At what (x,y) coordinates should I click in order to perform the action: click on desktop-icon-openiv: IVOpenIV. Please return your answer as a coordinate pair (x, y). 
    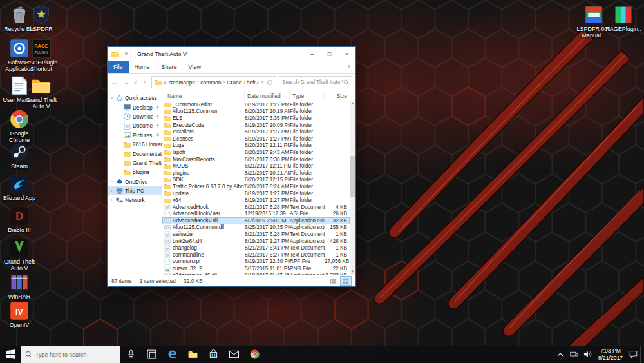
    Looking at the image, I should click on (19, 315).